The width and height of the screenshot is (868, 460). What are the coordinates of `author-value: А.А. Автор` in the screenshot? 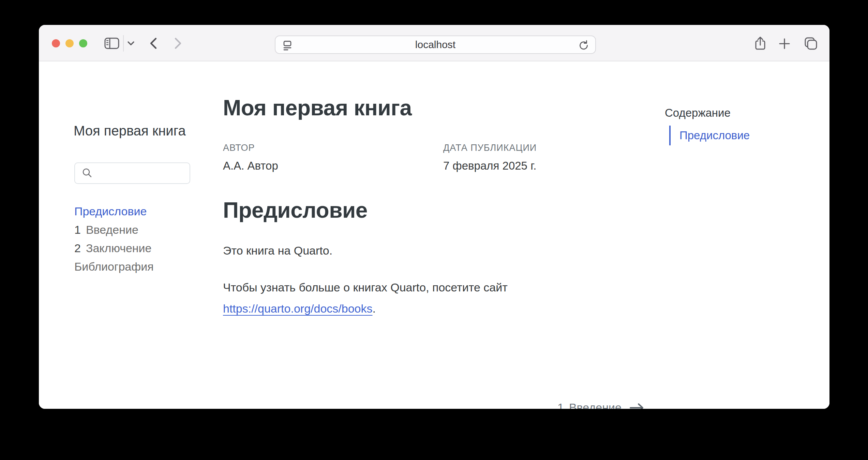 It's located at (251, 166).